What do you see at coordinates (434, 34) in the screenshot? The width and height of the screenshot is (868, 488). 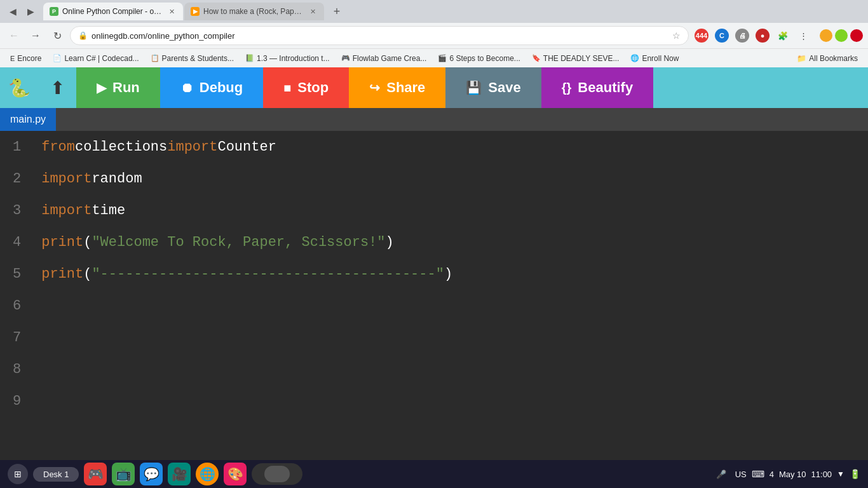 I see `browser-chrome: ◀ ▶ P Online Python Compiler - onlin... …` at bounding box center [434, 34].